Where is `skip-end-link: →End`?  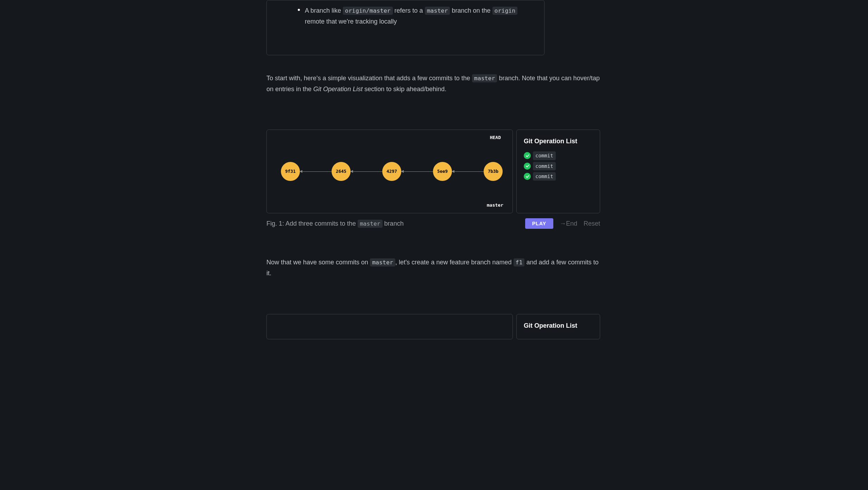 skip-end-link: →End is located at coordinates (568, 224).